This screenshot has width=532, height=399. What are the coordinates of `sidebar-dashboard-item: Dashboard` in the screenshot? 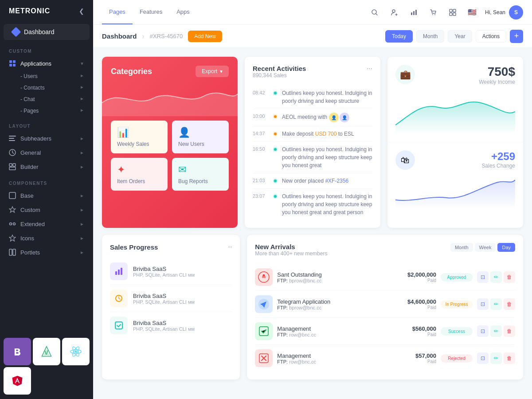 It's located at (47, 32).